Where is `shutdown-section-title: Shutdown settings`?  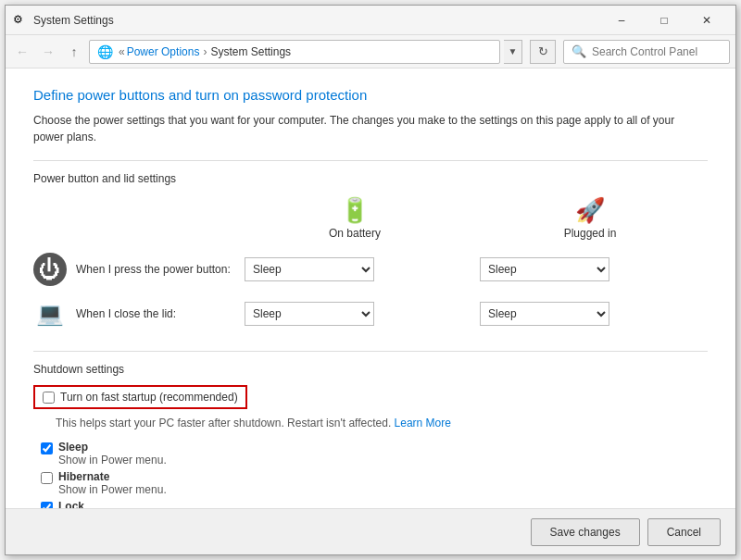
shutdown-section-title: Shutdown settings is located at coordinates (370, 369).